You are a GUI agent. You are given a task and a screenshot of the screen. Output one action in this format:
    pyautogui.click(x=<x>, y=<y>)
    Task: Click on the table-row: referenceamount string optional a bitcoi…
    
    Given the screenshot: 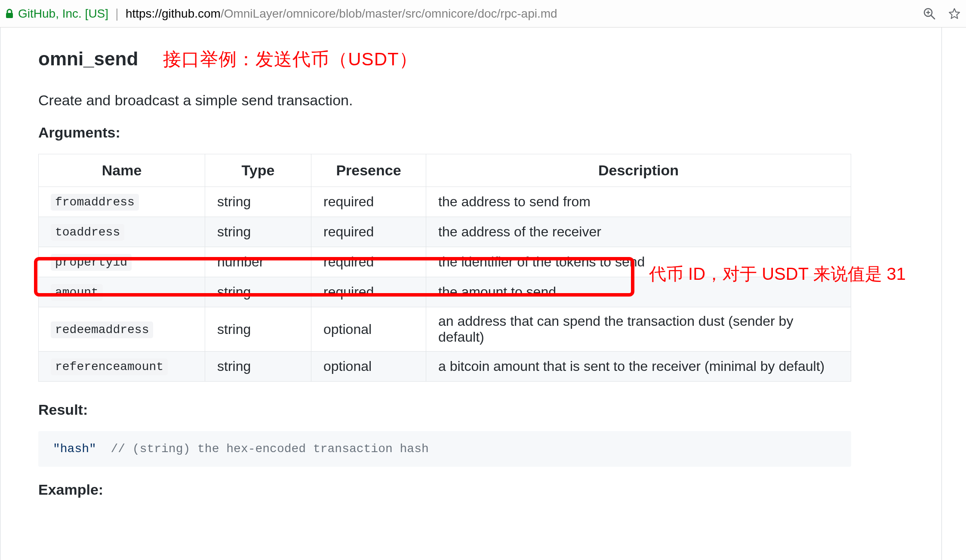 What is the action you would take?
    pyautogui.click(x=445, y=367)
    